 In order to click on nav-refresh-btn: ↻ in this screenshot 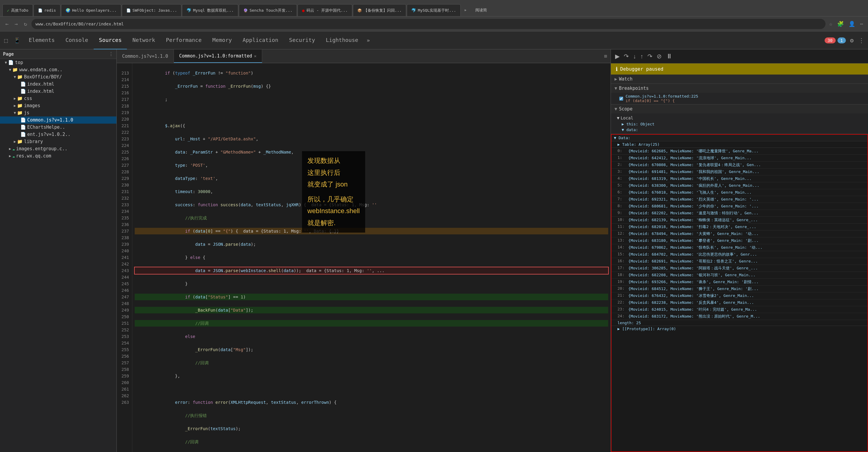, I will do `click(26, 24)`.